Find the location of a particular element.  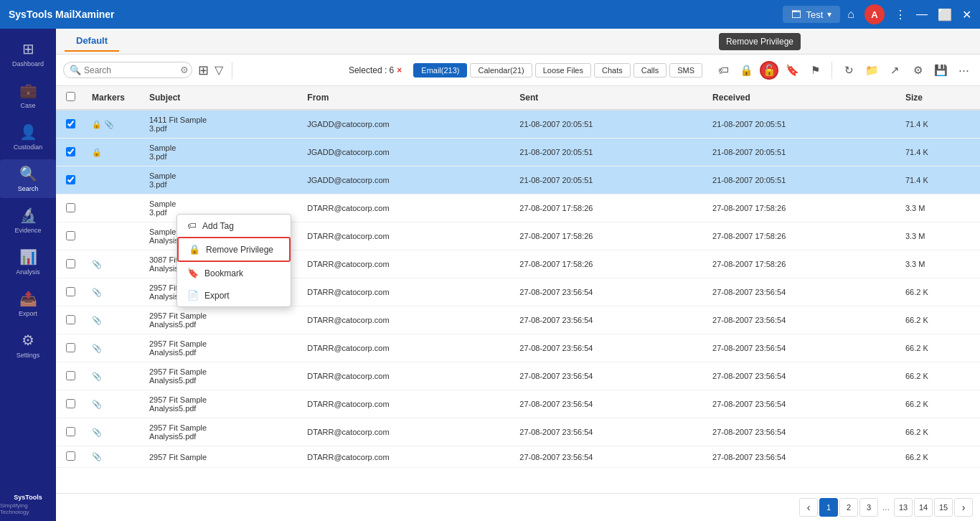

clear-selection-button: × is located at coordinates (399, 70).